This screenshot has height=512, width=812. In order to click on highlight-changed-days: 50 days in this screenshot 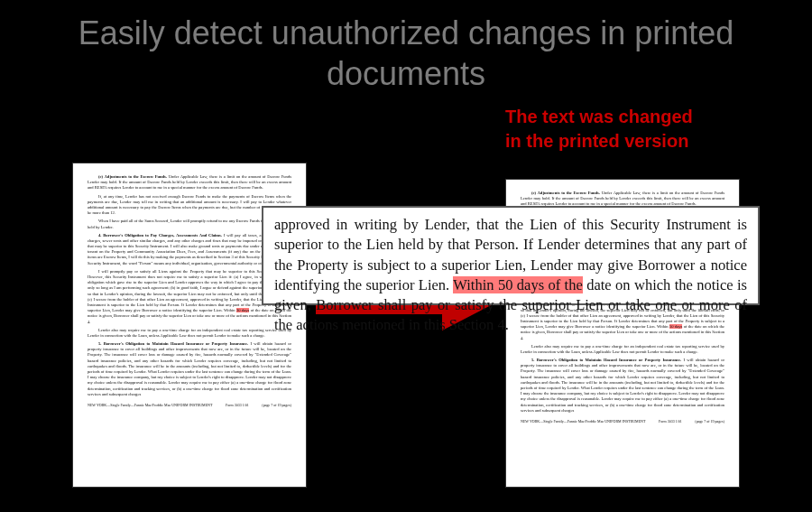, I will do `click(676, 327)`.